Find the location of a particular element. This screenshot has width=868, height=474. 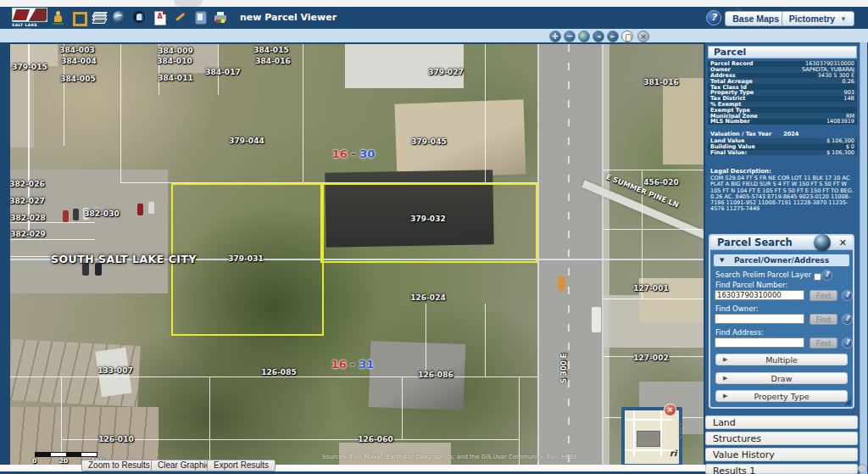

pictometry-button: Pictometry▼ is located at coordinates (818, 19).